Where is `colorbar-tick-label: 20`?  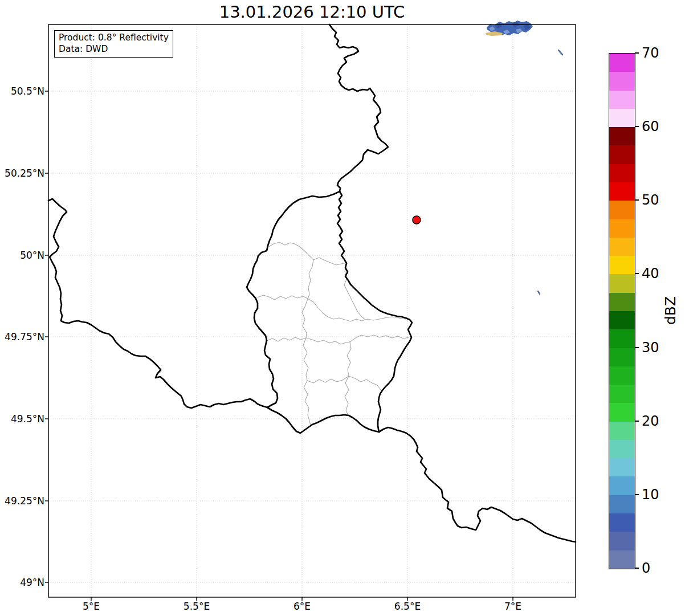
colorbar-tick-label: 20 is located at coordinates (662, 421).